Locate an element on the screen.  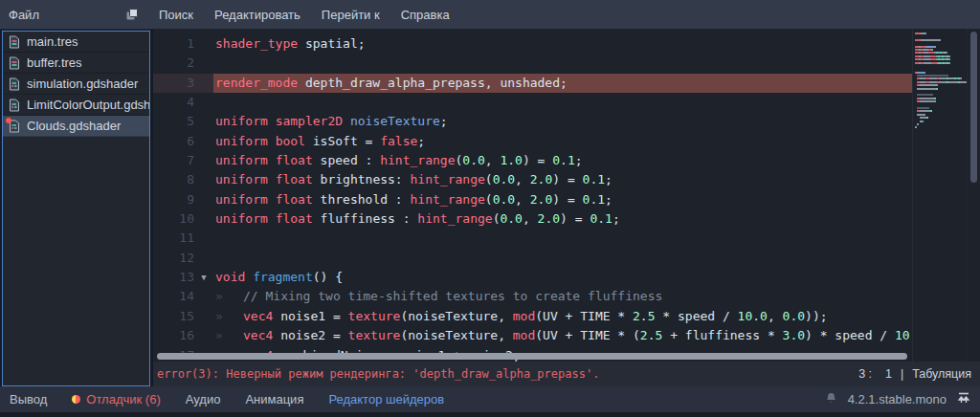
line-text: uniform float threshold : hint_range(0.0… is located at coordinates (563, 200).